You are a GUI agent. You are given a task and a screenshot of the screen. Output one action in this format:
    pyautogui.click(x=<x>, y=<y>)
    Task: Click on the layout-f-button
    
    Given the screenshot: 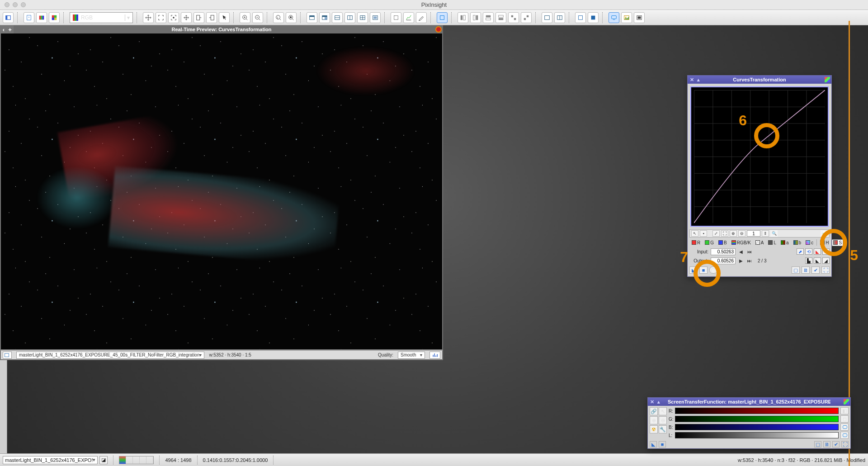 What is the action you would take?
    pyautogui.click(x=526, y=18)
    